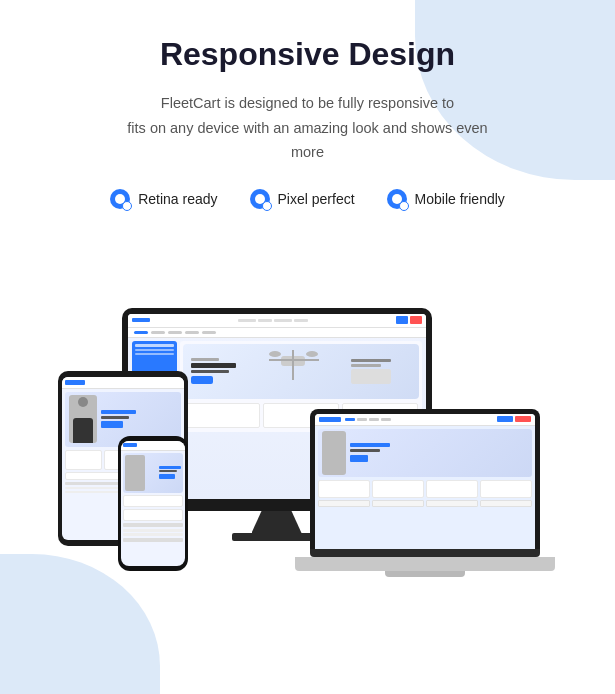 This screenshot has height=694, width=615. What do you see at coordinates (153, 504) in the screenshot?
I see `phone-screen` at bounding box center [153, 504].